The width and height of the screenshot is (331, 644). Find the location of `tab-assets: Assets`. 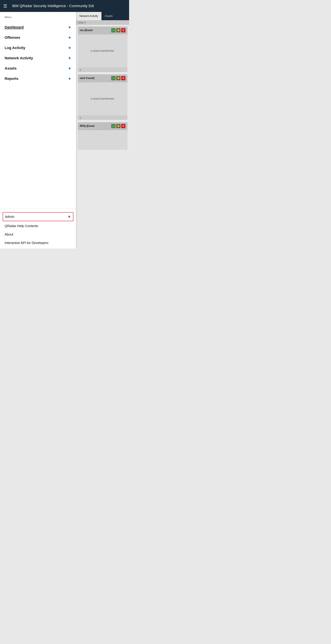

tab-assets: Assets is located at coordinates (109, 16).